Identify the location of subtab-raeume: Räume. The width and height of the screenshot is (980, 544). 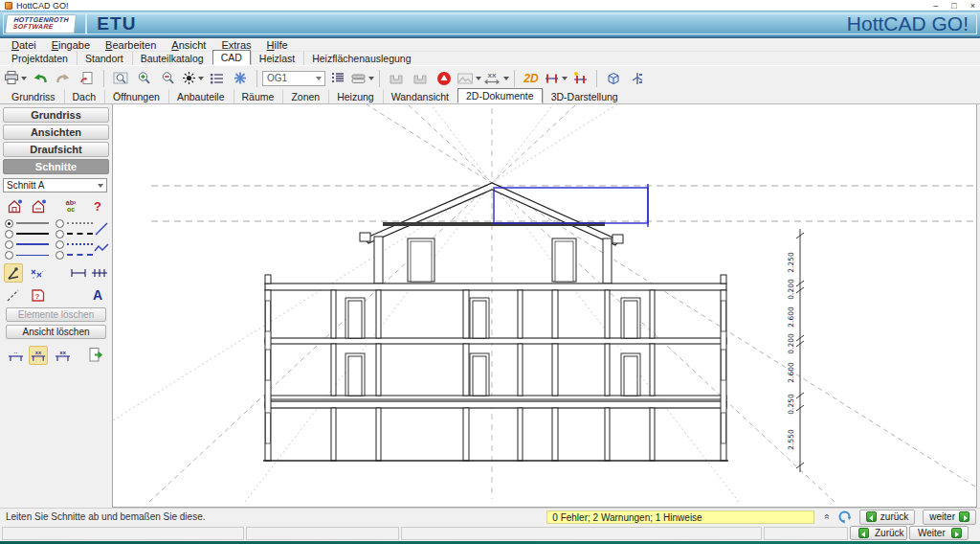
(258, 96).